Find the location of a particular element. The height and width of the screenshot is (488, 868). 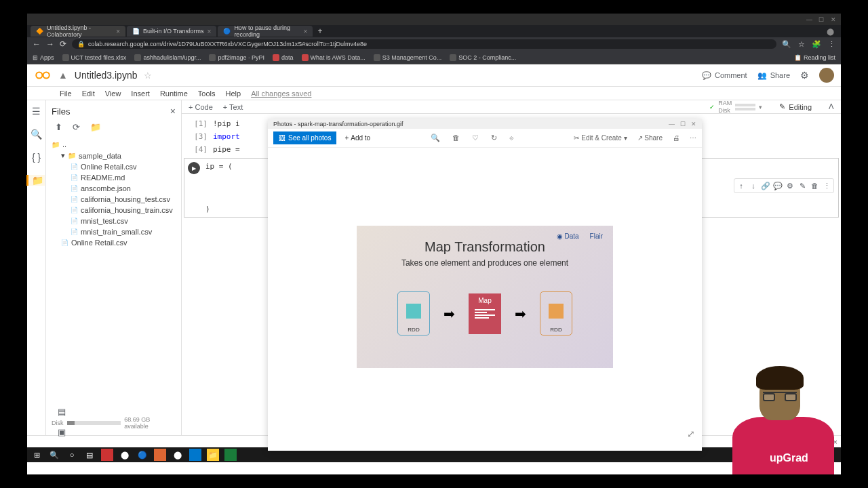

cell-content: ip = ( is located at coordinates (219, 167).